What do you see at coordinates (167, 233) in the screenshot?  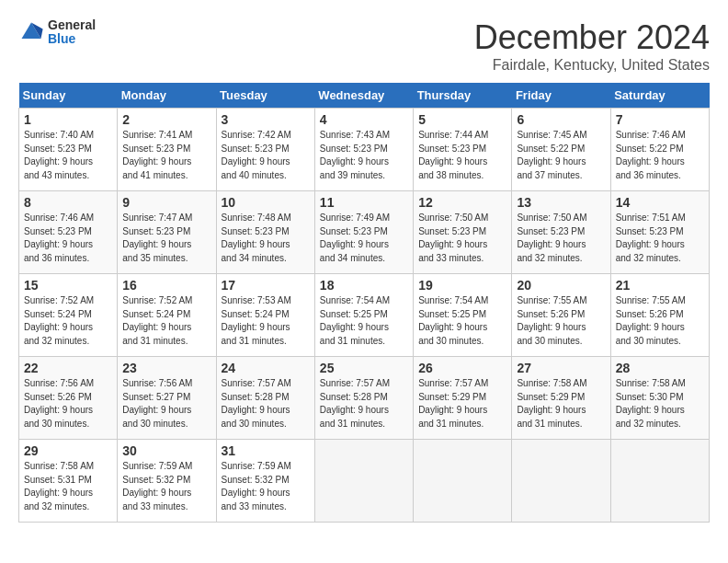 I see `calendar-cell: 9 Sunrise: 7:47 AM Sunset: 5:23 PM Dayli…` at bounding box center [167, 233].